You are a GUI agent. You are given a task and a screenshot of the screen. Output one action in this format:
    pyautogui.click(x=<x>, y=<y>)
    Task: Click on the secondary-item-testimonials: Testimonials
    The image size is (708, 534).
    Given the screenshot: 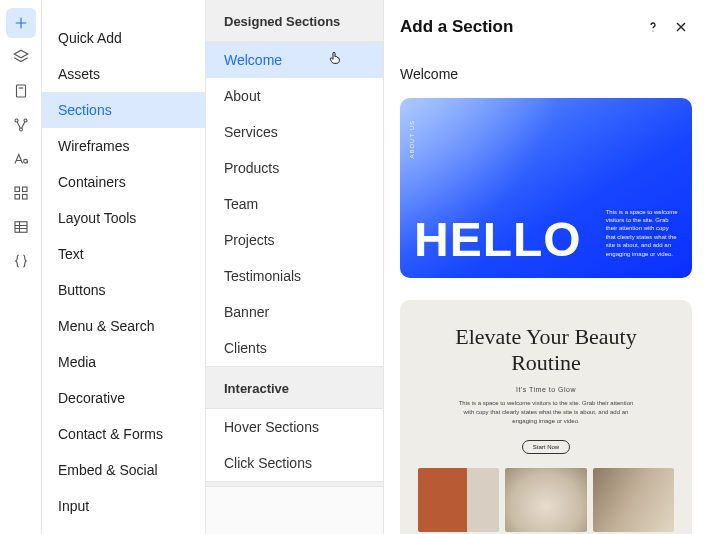 What is the action you would take?
    pyautogui.click(x=294, y=276)
    